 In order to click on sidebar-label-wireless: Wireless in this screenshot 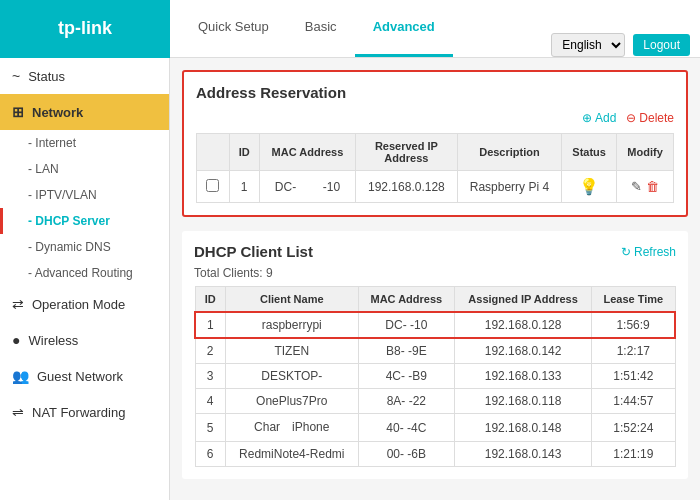, I will do `click(53, 340)`.